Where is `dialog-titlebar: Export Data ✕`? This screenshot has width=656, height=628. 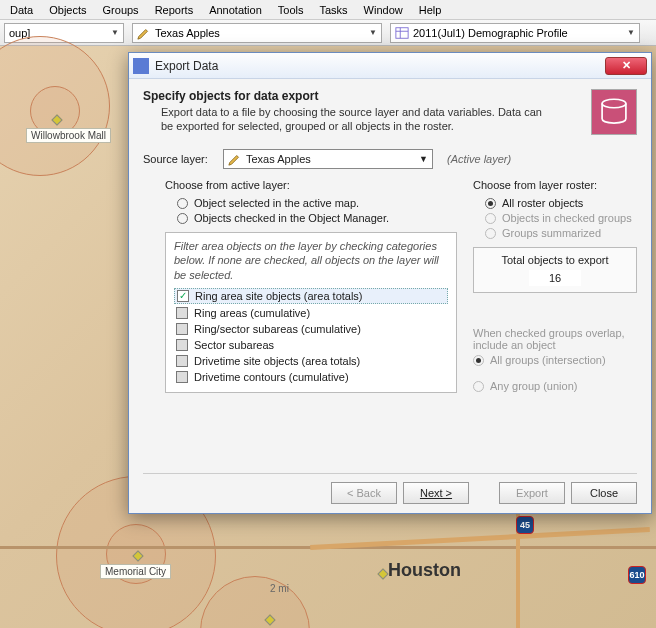 dialog-titlebar: Export Data ✕ is located at coordinates (390, 66).